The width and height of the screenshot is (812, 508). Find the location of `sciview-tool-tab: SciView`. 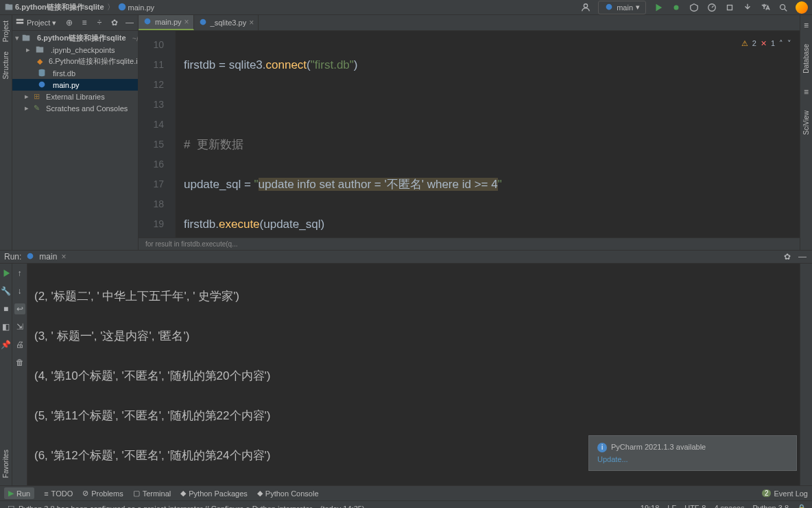

sciview-tool-tab: SciView is located at coordinates (807, 122).